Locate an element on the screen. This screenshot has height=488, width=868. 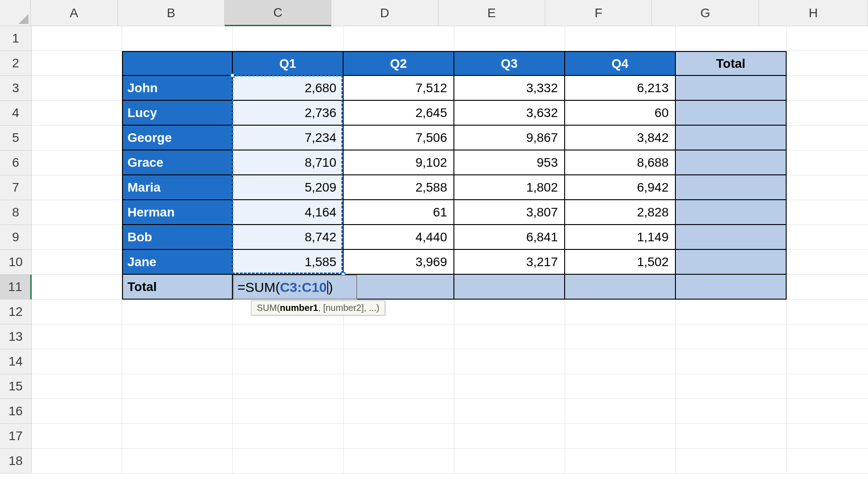
row-header-7: 7 is located at coordinates (16, 188).